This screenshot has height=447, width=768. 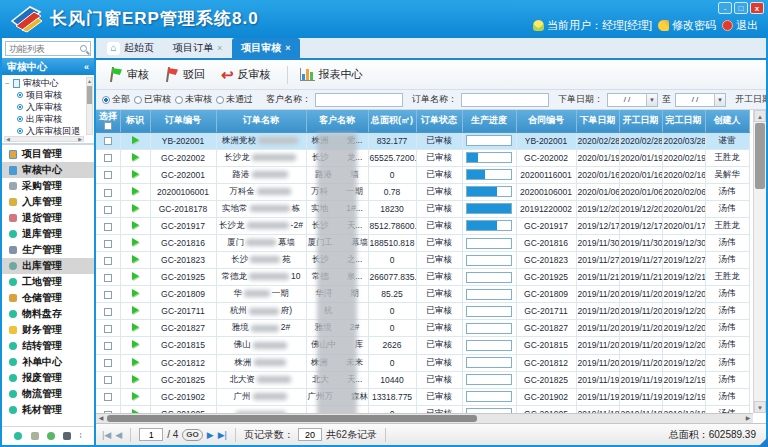 What do you see at coordinates (46, 107) in the screenshot?
I see `tree-item-入库审核: 入库审核` at bounding box center [46, 107].